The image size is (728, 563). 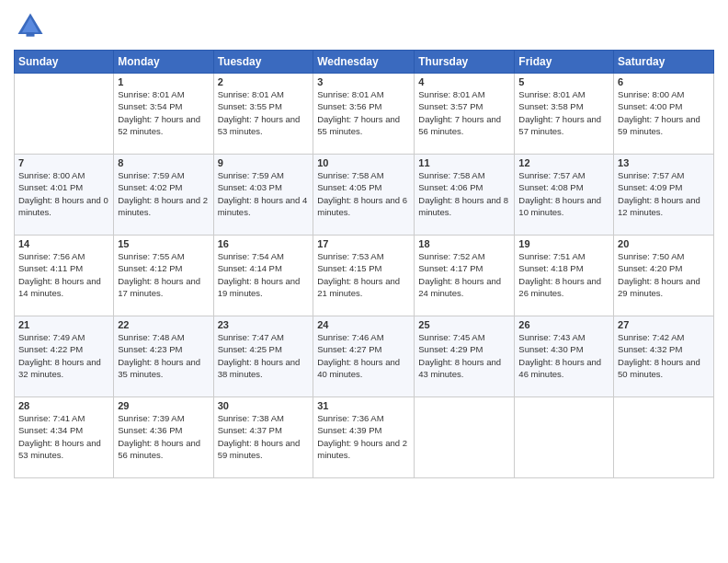 What do you see at coordinates (263, 63) in the screenshot?
I see `weekday-header: Tuesday` at bounding box center [263, 63].